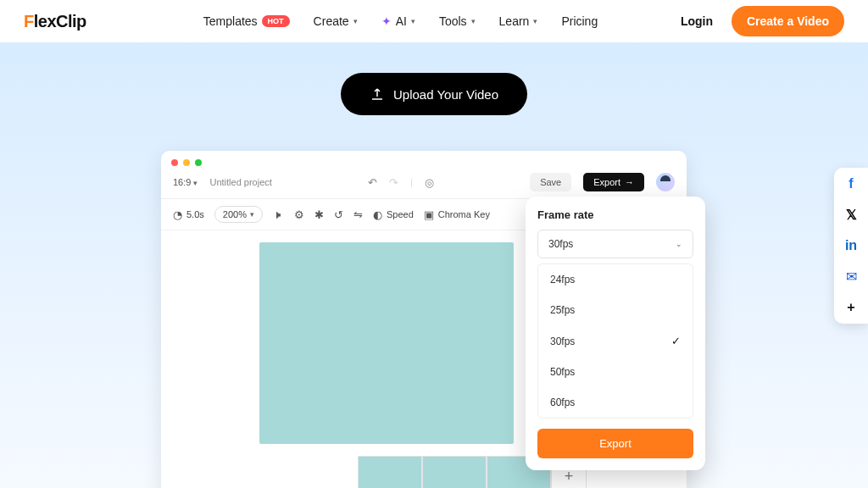  Describe the element at coordinates (387, 21) in the screenshot. I see `sparkle-icon: ✦` at that location.